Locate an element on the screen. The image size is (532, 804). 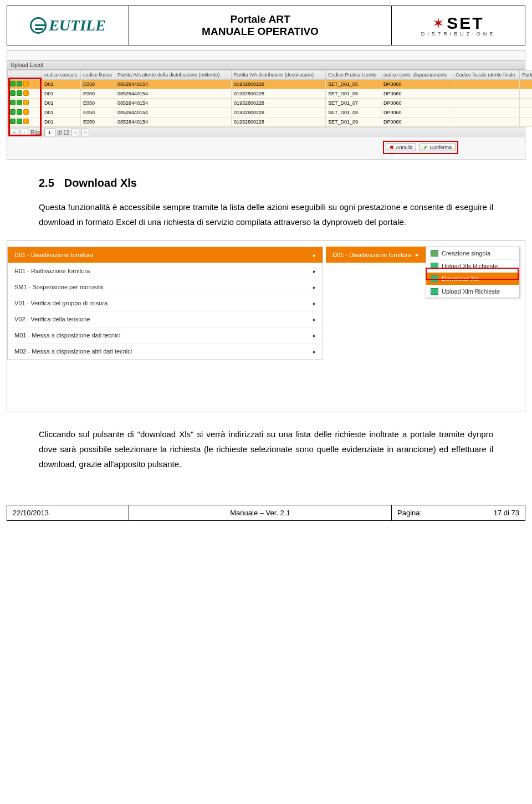
grid-row: D01E0500852644015401932800228SET_D01_07D… is located at coordinates (270, 103).